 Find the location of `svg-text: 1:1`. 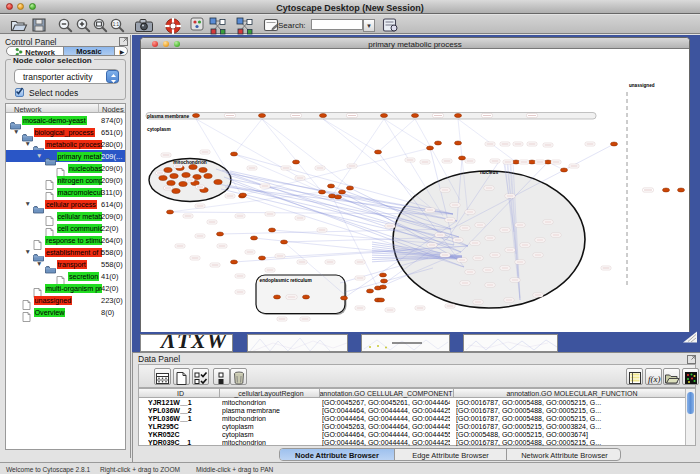

svg-text: 1:1 is located at coordinates (116, 24).